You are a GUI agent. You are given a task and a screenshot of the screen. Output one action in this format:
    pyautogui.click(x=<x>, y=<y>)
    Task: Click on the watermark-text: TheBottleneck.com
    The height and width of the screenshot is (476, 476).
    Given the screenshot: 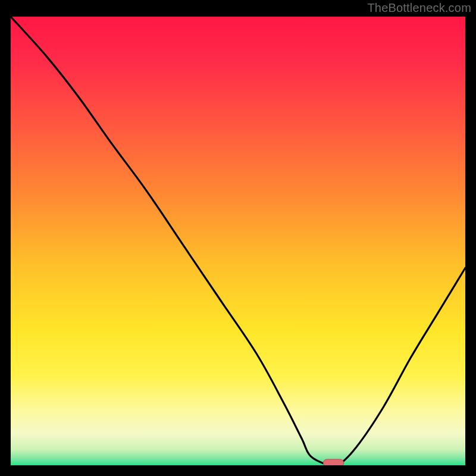 What is the action you would take?
    pyautogui.click(x=419, y=8)
    